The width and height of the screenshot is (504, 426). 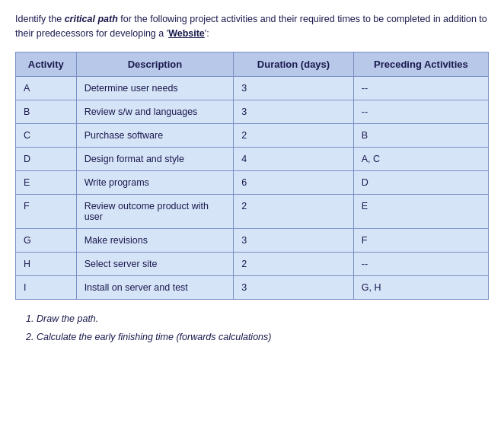 What do you see at coordinates (294, 64) in the screenshot?
I see `header-duration: Duration (days)` at bounding box center [294, 64].